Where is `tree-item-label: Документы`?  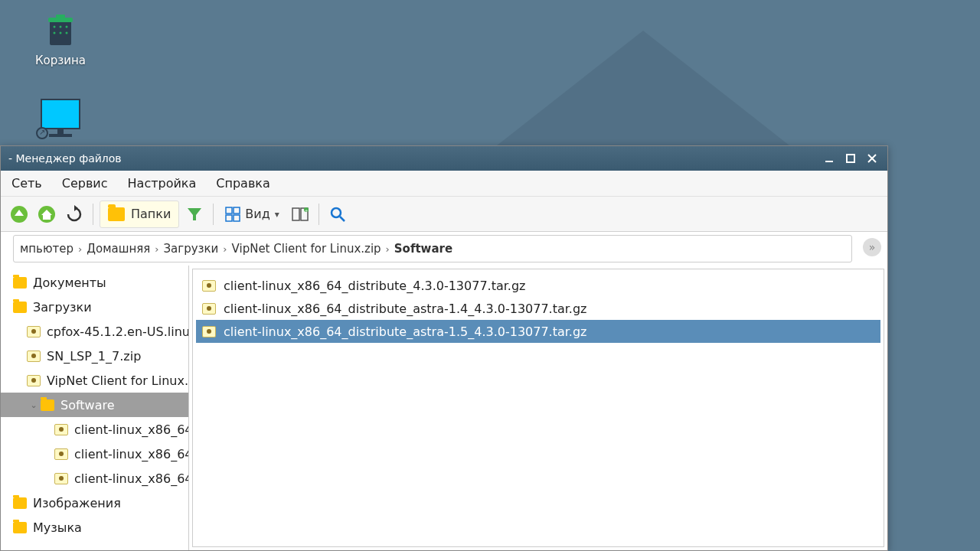 tree-item-label: Документы is located at coordinates (70, 283).